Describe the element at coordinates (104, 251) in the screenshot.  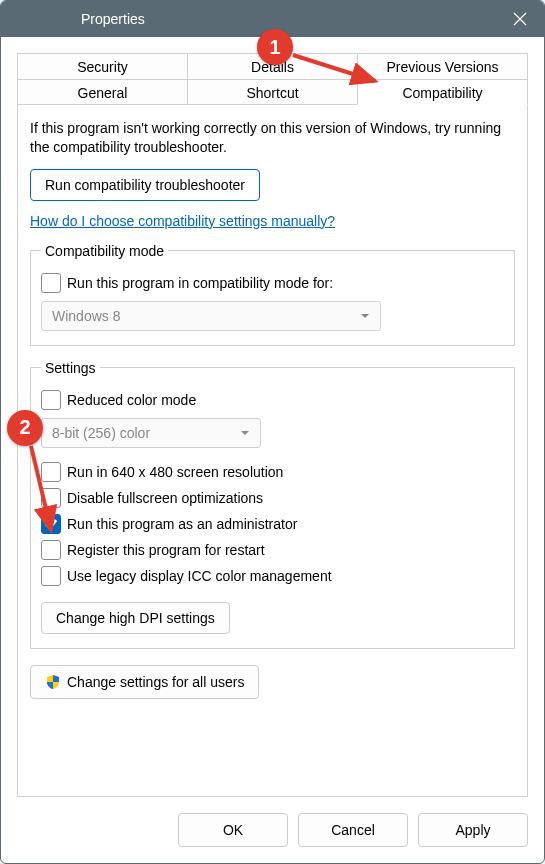
I see `compatibility-mode-legend: Compatibility mode` at that location.